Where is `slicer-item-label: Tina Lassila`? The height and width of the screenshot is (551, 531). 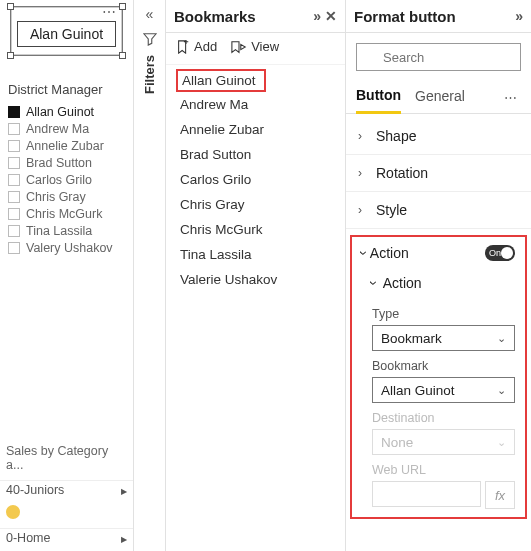 slicer-item-label: Tina Lassila is located at coordinates (59, 231).